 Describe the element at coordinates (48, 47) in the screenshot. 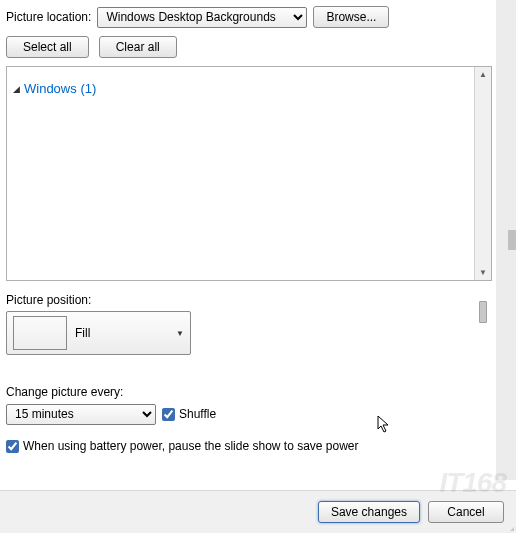

I see `select-all-button: Select all` at that location.